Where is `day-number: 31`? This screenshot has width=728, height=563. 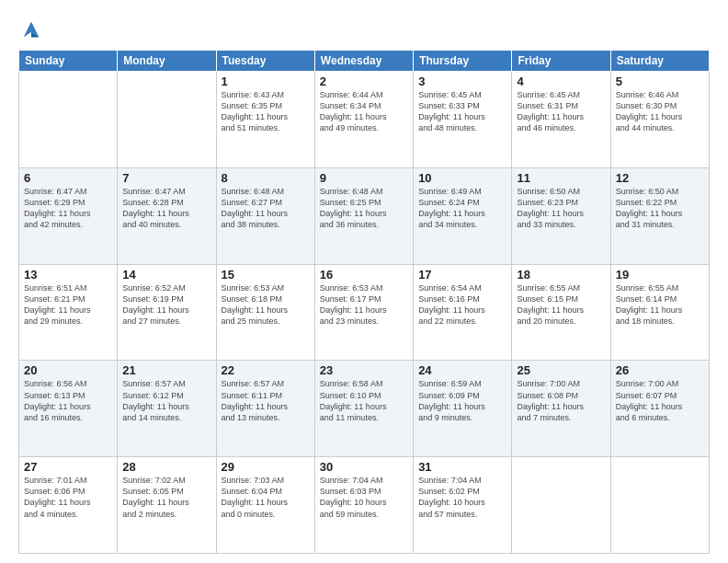 day-number: 31 is located at coordinates (462, 467).